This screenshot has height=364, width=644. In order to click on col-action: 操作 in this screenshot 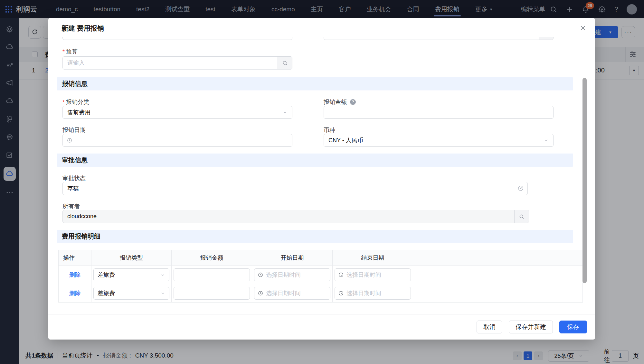, I will do `click(75, 258)`.